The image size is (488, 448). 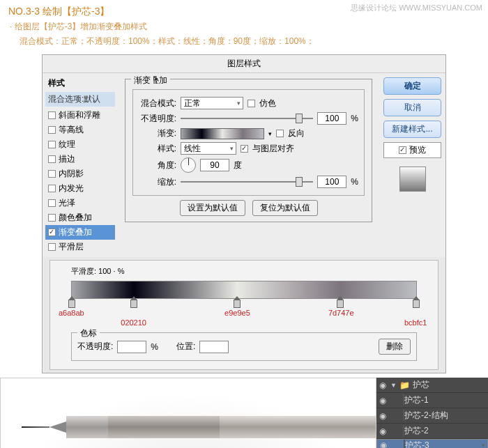 What do you see at coordinates (403, 150) in the screenshot?
I see `preview-checkbox` at bounding box center [403, 150].